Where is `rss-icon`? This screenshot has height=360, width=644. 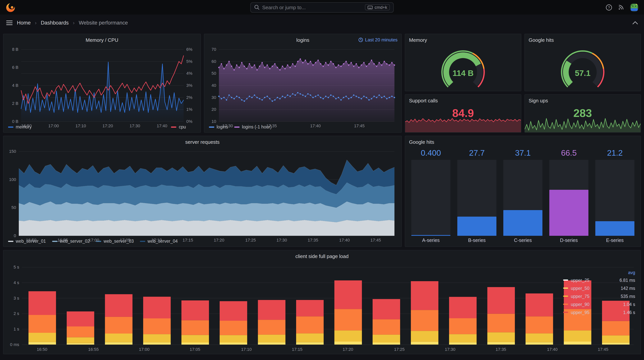
rss-icon is located at coordinates (621, 7).